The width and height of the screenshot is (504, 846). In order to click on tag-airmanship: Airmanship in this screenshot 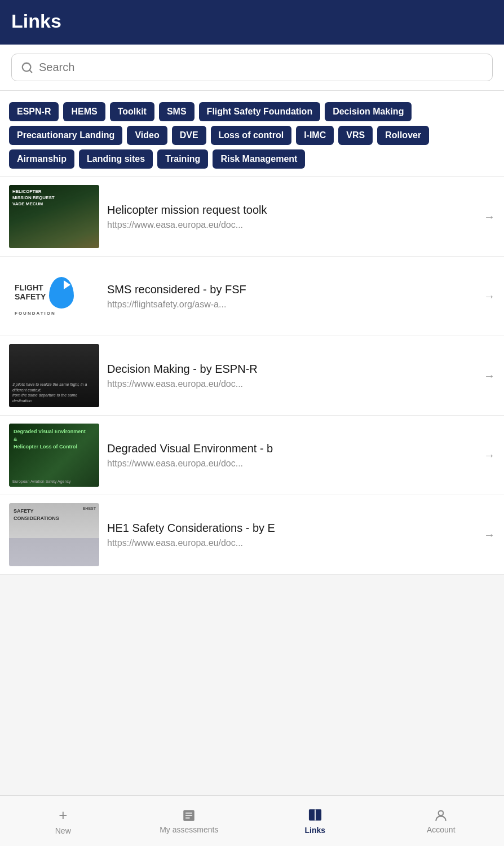, I will do `click(42, 159)`.